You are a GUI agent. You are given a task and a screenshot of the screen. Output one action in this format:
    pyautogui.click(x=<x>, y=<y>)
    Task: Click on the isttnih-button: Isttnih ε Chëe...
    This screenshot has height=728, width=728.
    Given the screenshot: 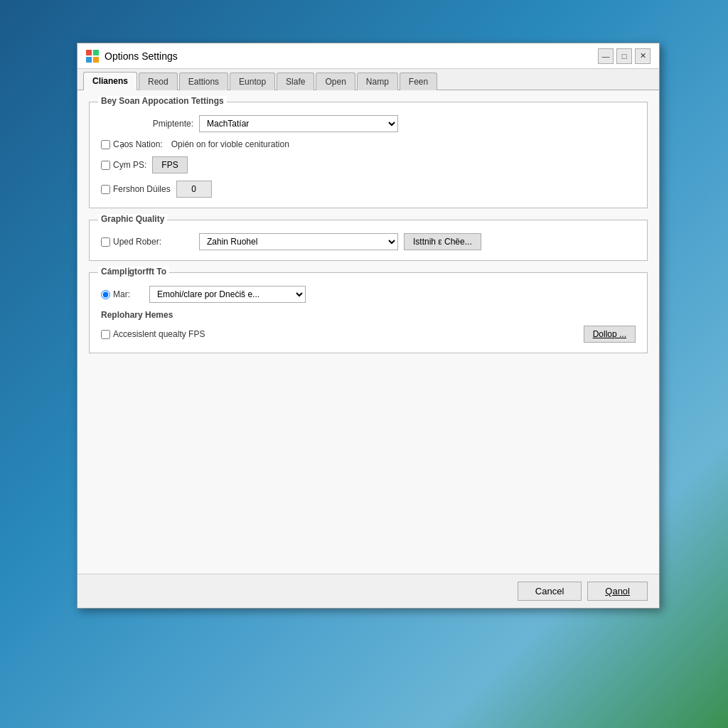 What is the action you would take?
    pyautogui.click(x=442, y=242)
    